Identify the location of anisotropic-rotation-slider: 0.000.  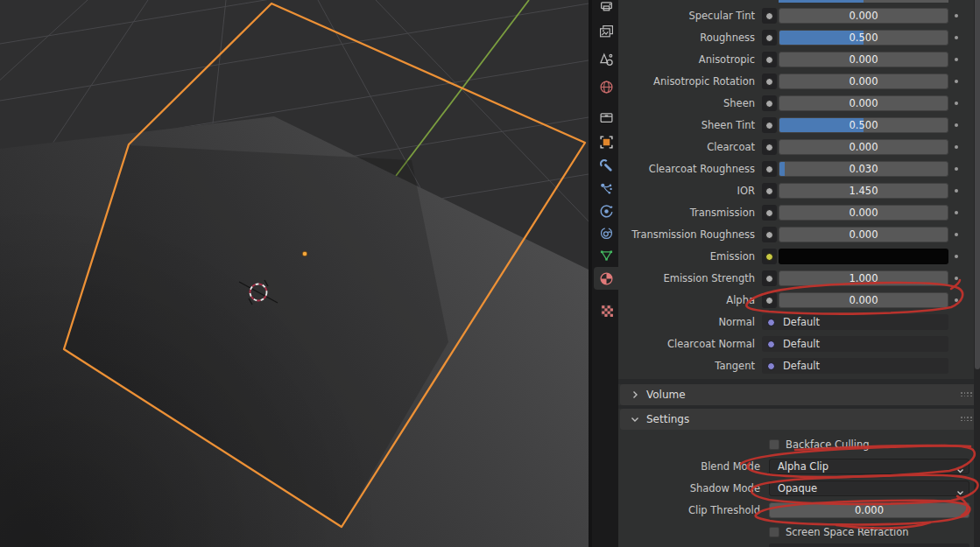
(864, 81).